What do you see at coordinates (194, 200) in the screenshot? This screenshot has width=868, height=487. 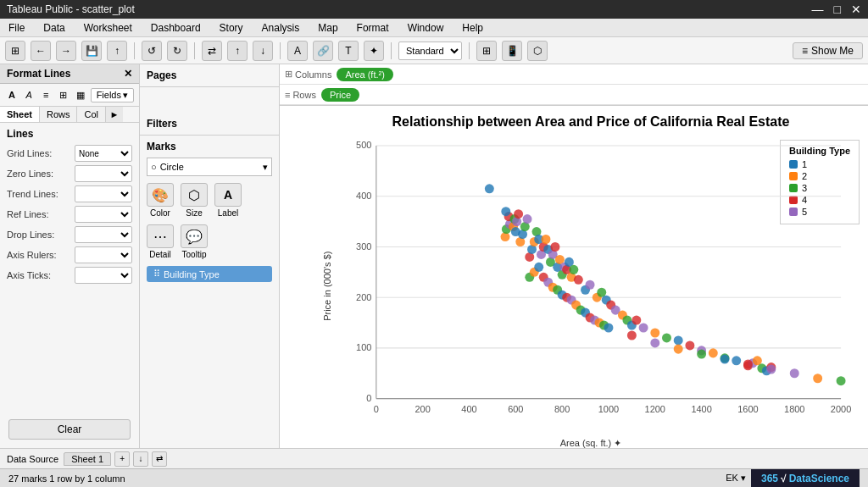 I see `size-btn: ⬡ Size` at bounding box center [194, 200].